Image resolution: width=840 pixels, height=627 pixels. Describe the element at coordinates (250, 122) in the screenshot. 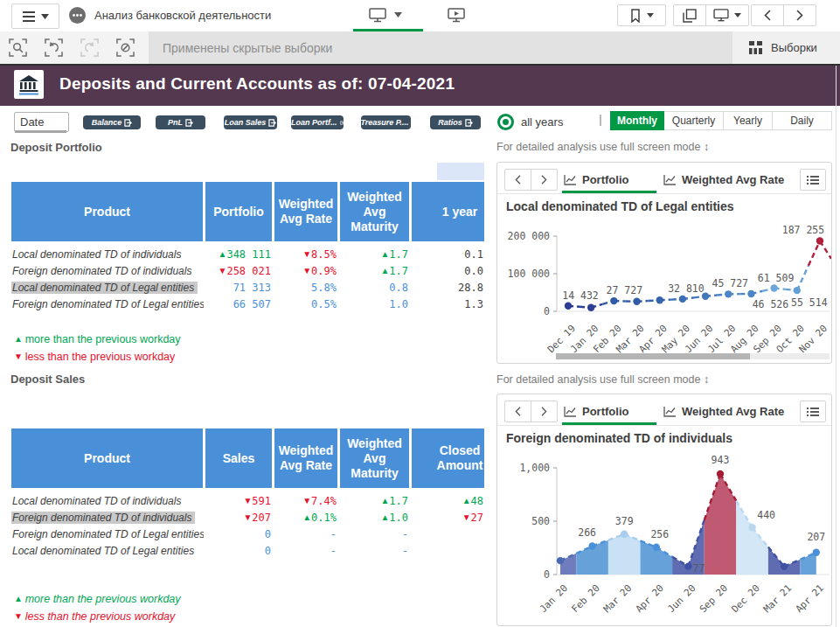

I see `nav-button-loan-sales: Loan Sales` at that location.